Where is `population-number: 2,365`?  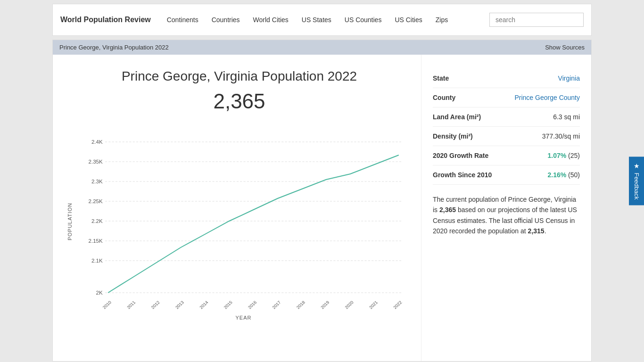
population-number: 2,365 is located at coordinates (239, 101).